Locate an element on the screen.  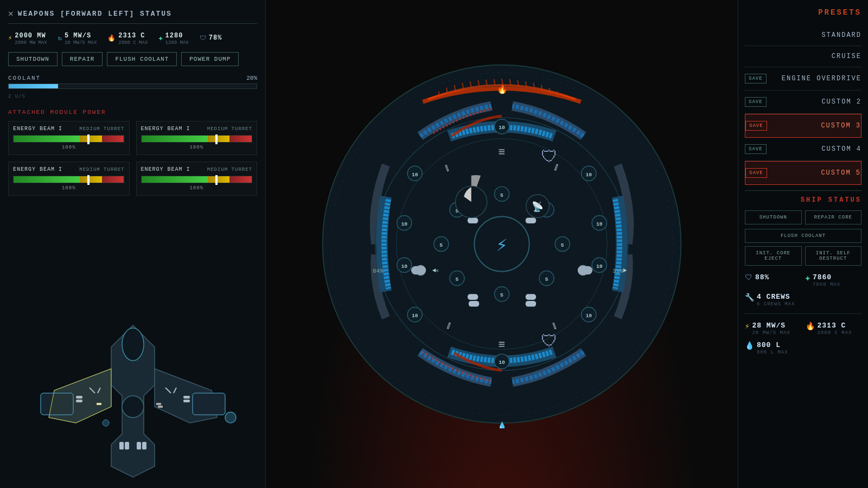
ship-flush-coolant-button: FLUSH COOLANT is located at coordinates (803, 236).